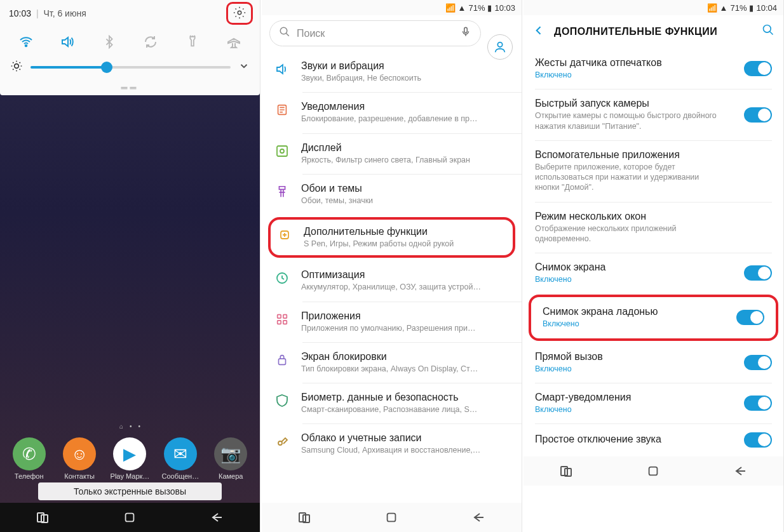  I want to click on dock-app-label: Play Марк…, so click(130, 476).